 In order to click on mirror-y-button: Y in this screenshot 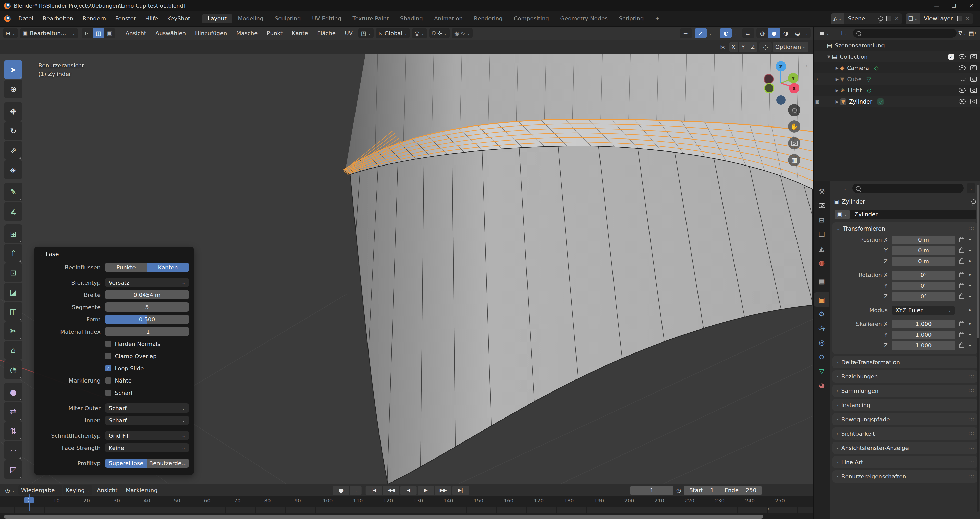, I will do `click(743, 47)`.